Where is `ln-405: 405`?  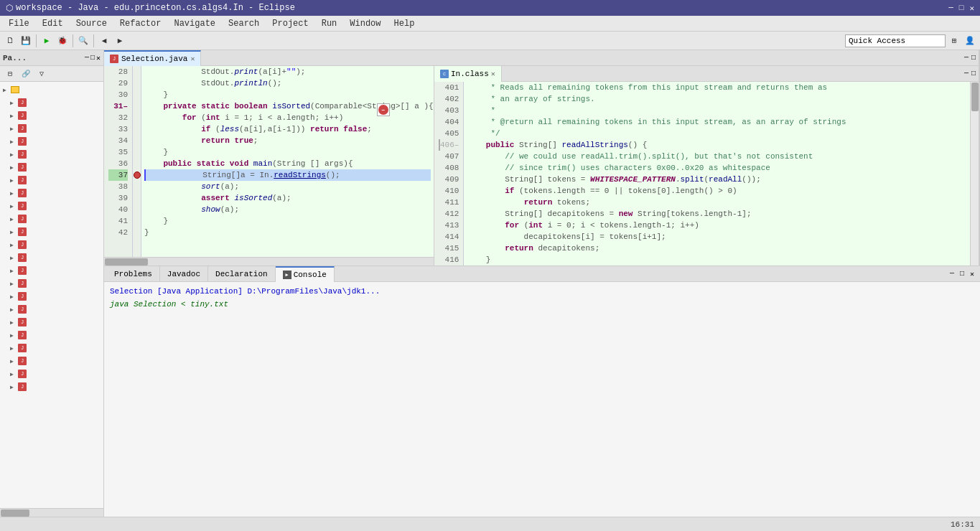 ln-405: 405 is located at coordinates (449, 133).